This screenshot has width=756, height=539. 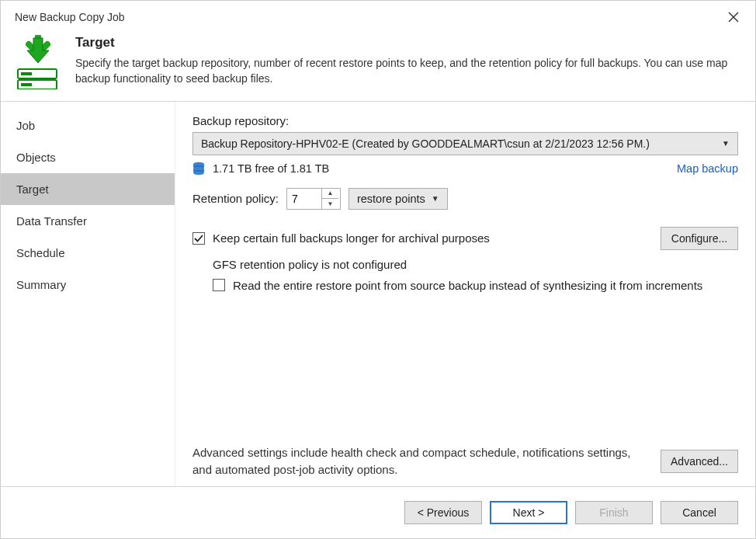 I want to click on map-backup-link: Map backup, so click(x=708, y=169).